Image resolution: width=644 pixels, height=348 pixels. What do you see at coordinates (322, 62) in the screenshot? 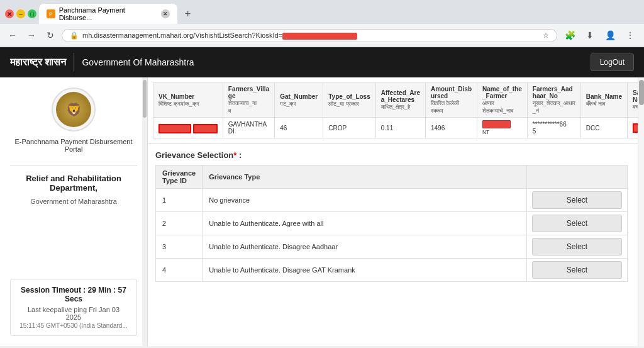
I see `app-header: महाराष्ट्र शासन Government Of Maharashtr…` at bounding box center [322, 62].